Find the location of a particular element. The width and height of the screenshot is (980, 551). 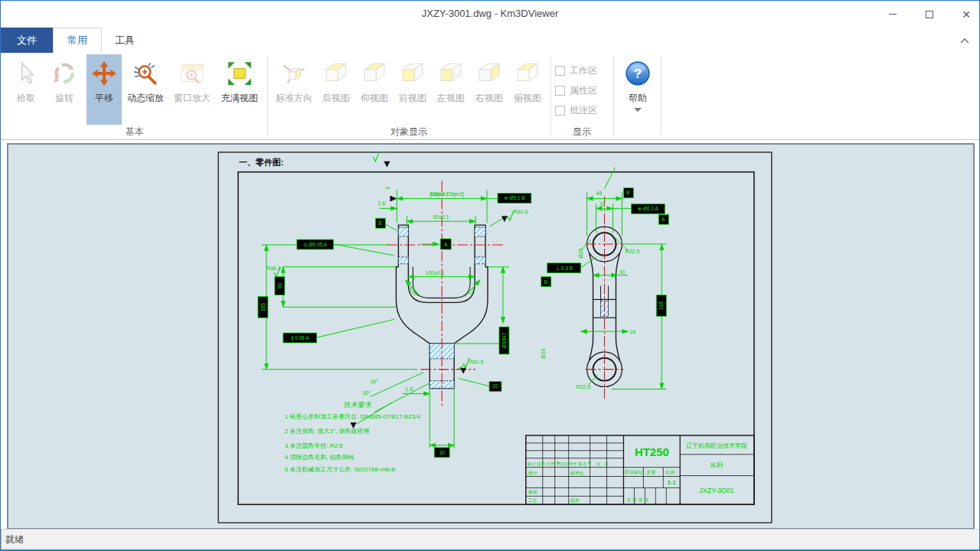

fit-view-button: 充满视图 is located at coordinates (240, 90).